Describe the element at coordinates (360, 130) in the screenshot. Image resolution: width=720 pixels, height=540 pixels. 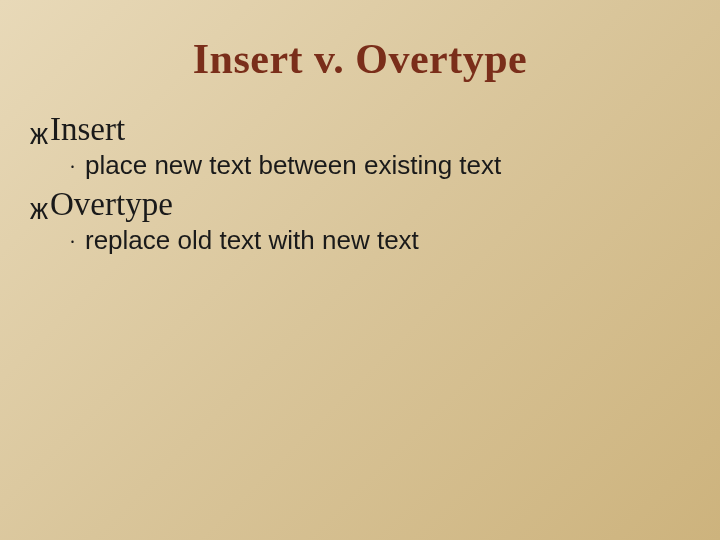
I see `heading-row: ж Insert` at that location.